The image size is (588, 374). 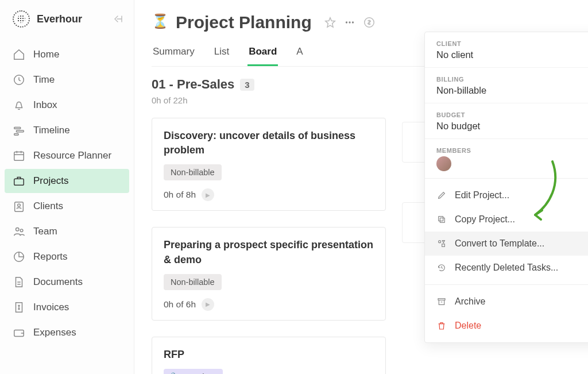 What do you see at coordinates (506, 85) in the screenshot?
I see `dropdown-section-billing: BILLING Non-billable` at bounding box center [506, 85].